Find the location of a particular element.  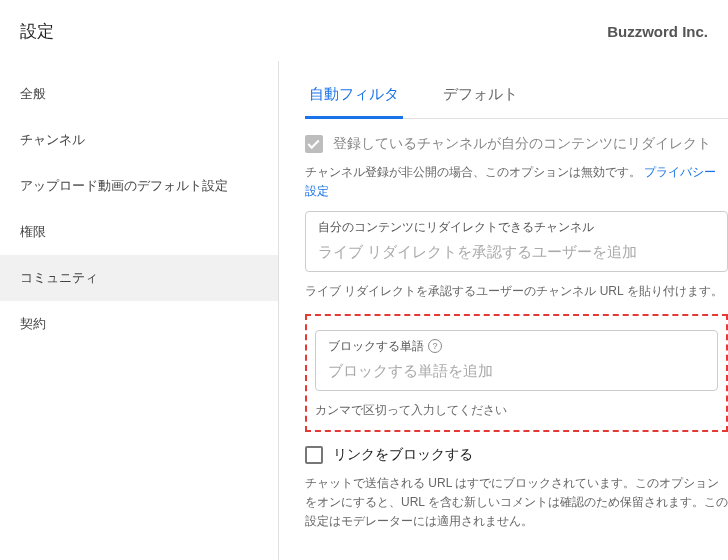

redirect-box-label: 自分のコンテンツにリダイレクトできるチャンネル is located at coordinates (516, 228).